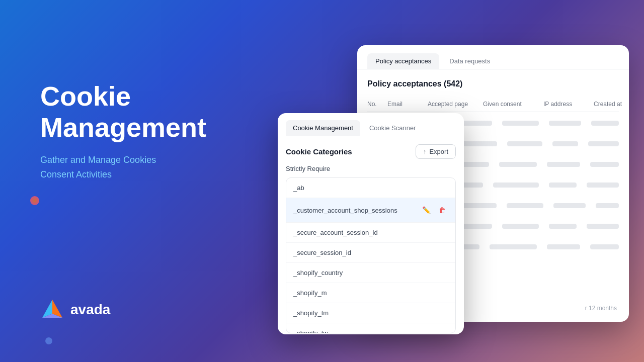 This screenshot has width=644, height=362. Describe the element at coordinates (426, 210) in the screenshot. I see `edit-icon: ✏️` at that location.